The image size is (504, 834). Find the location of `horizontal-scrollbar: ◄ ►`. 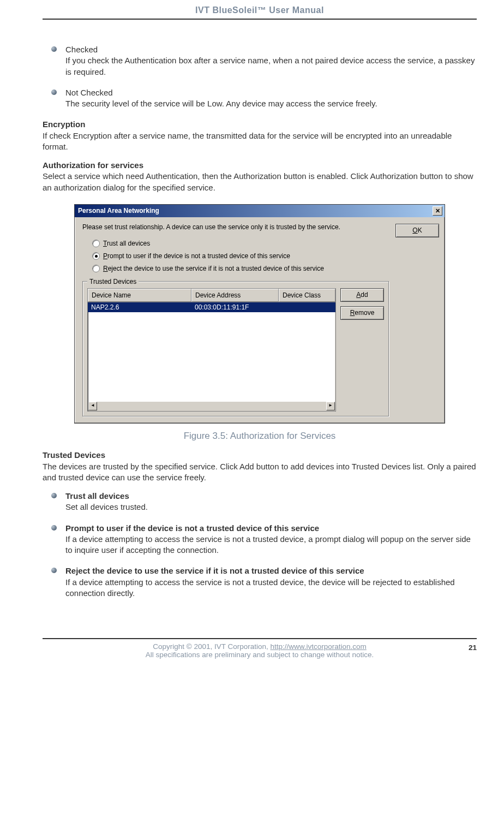

horizontal-scrollbar: ◄ ► is located at coordinates (212, 406).